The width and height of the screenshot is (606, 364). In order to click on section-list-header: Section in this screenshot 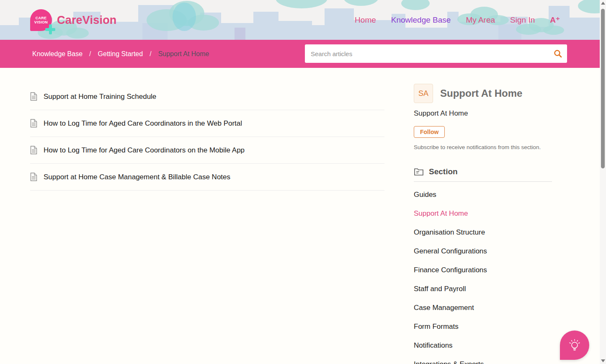, I will do `click(483, 172)`.